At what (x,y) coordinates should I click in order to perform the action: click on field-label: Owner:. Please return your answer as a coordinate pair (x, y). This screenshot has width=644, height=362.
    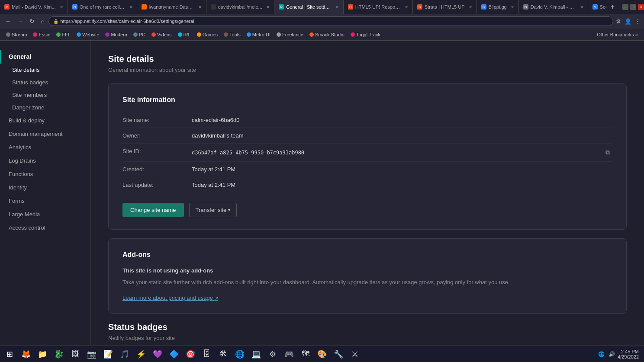
    Looking at the image, I should click on (157, 136).